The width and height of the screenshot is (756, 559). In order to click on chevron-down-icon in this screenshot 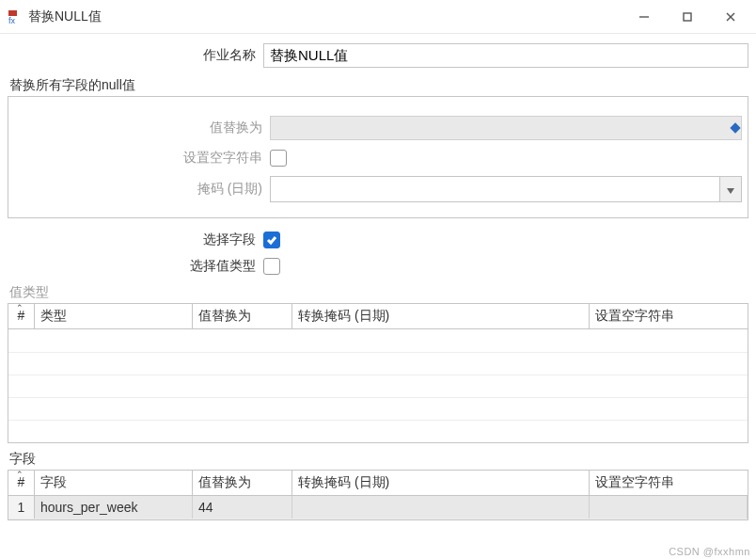, I will do `click(731, 189)`.